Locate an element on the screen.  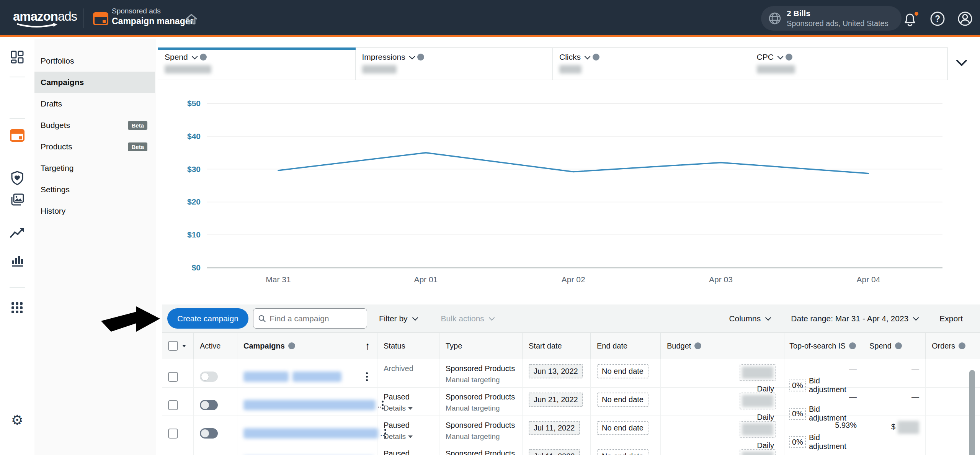
apps-grid-icon is located at coordinates (17, 308).